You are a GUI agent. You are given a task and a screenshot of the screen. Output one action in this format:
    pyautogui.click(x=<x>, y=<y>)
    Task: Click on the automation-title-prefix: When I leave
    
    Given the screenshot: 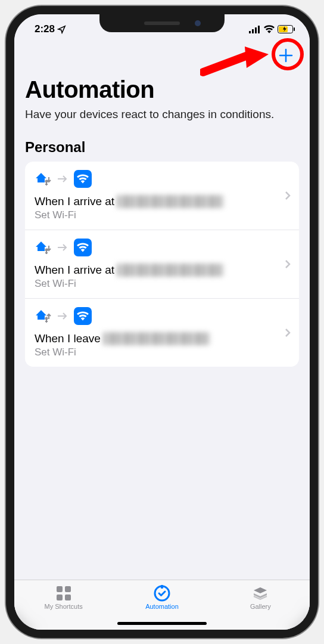 What is the action you would take?
    pyautogui.click(x=68, y=339)
    